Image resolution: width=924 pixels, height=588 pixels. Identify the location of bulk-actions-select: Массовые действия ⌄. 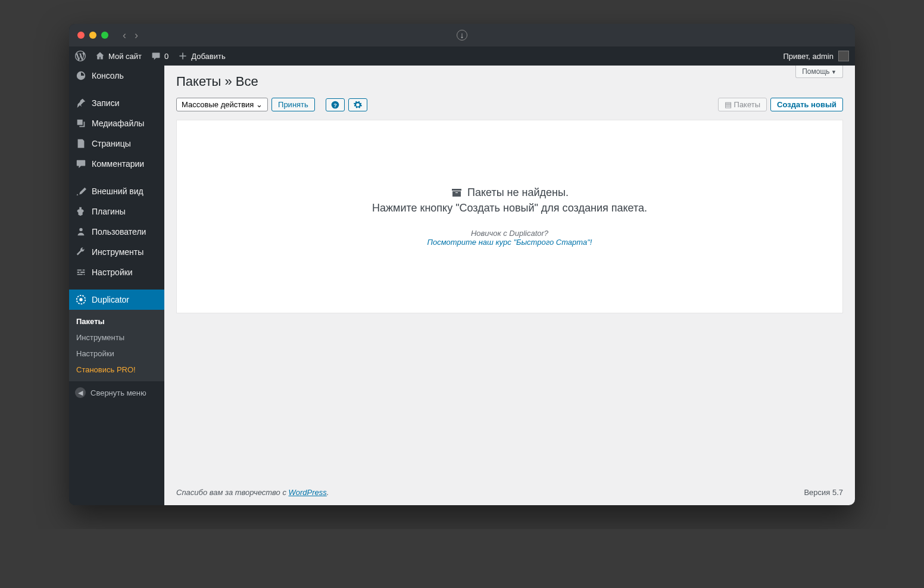
(222, 105).